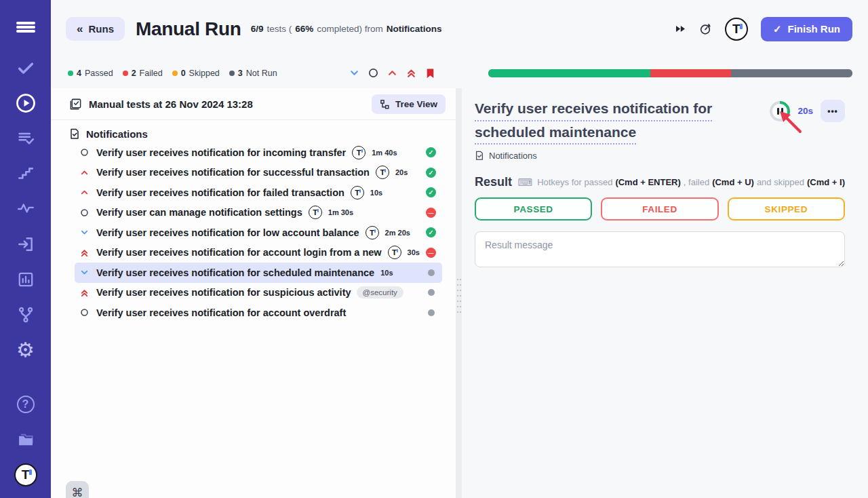  I want to click on top-bar: « Runs Manual Run 6/9 tests ( 66% comple…, so click(460, 28).